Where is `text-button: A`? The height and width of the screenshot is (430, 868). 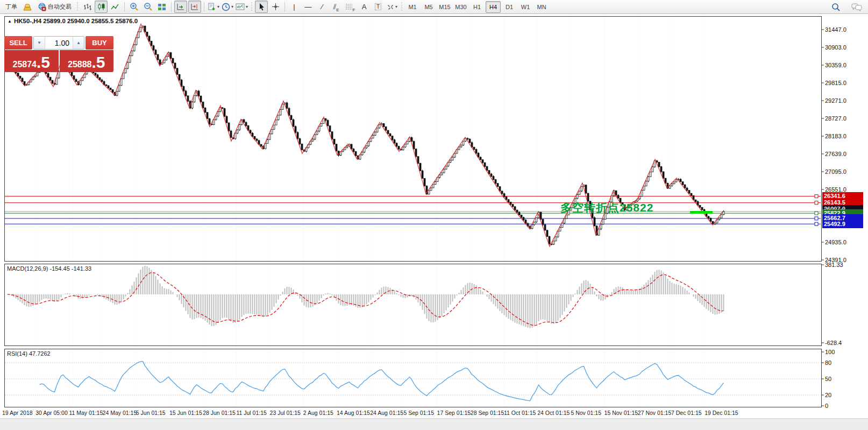 text-button: A is located at coordinates (364, 6).